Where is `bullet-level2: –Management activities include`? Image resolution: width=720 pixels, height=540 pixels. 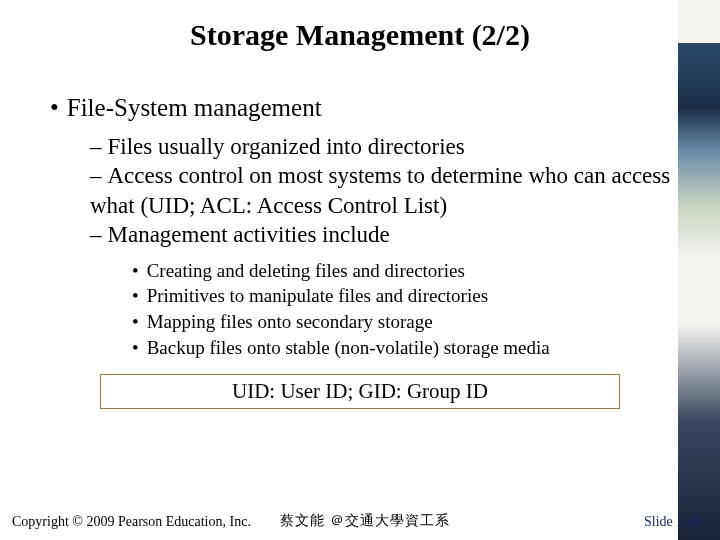
bullet-level2: –Management activities include is located at coordinates (385, 234).